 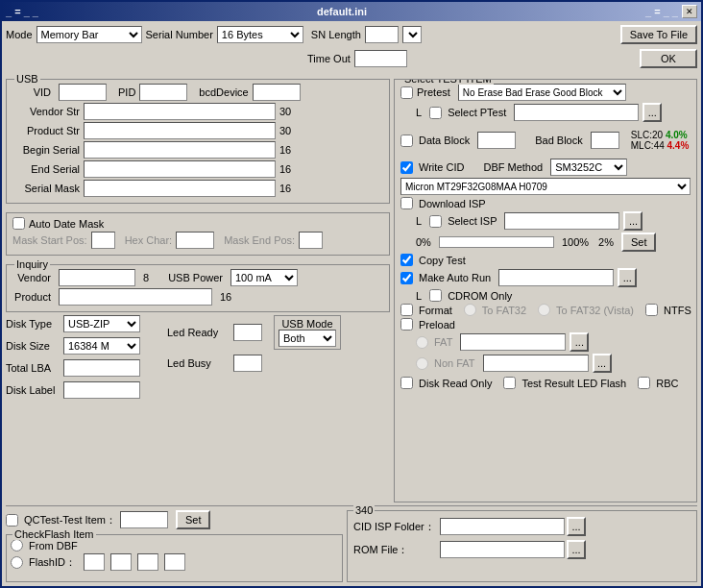 I want to click on disk-label-input: ZyrusUSB, so click(x=102, y=390).